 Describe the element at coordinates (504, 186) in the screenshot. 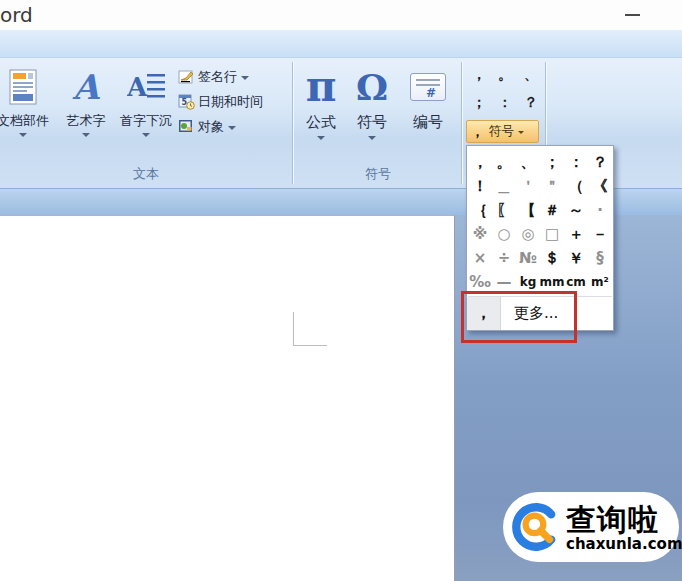

I see `dropdown-symbol-cell: ＿` at that location.